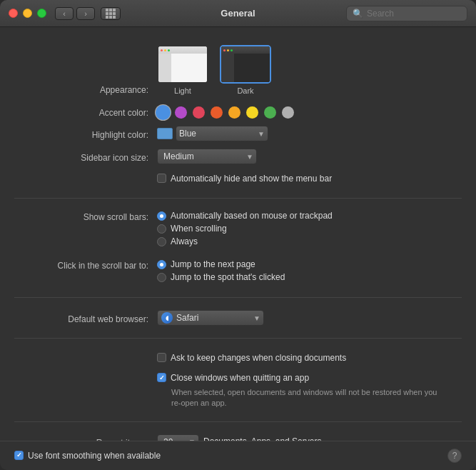  What do you see at coordinates (184, 241) in the screenshot?
I see `scroll-always-label: Always` at bounding box center [184, 241].